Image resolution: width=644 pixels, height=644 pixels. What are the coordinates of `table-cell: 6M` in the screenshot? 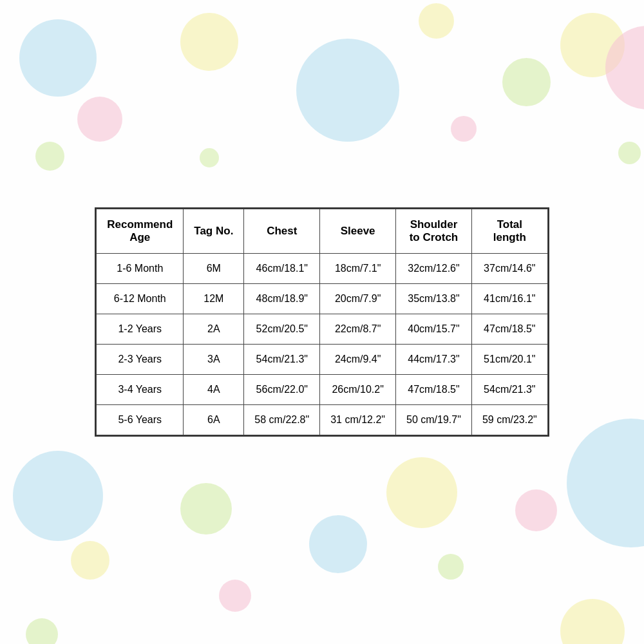 It's located at (214, 269).